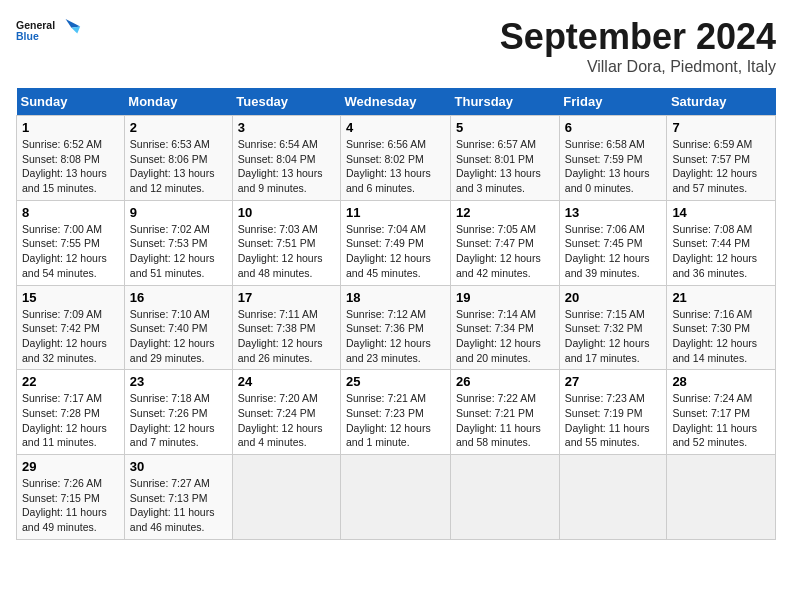  I want to click on day-detail: Sunrise: 7:03 AMSunset: 7:51 PMDaylight:…, so click(280, 251).